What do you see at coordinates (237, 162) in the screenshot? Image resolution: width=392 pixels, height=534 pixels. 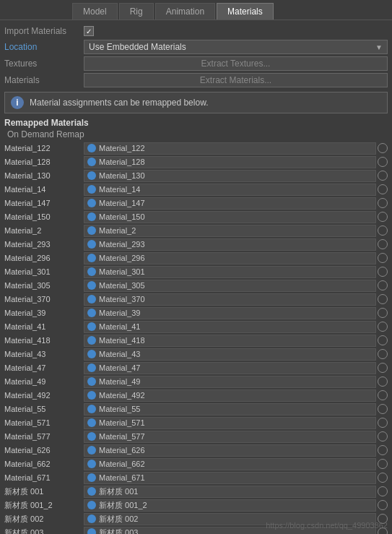 I see `material-name: Material_128` at bounding box center [237, 162].